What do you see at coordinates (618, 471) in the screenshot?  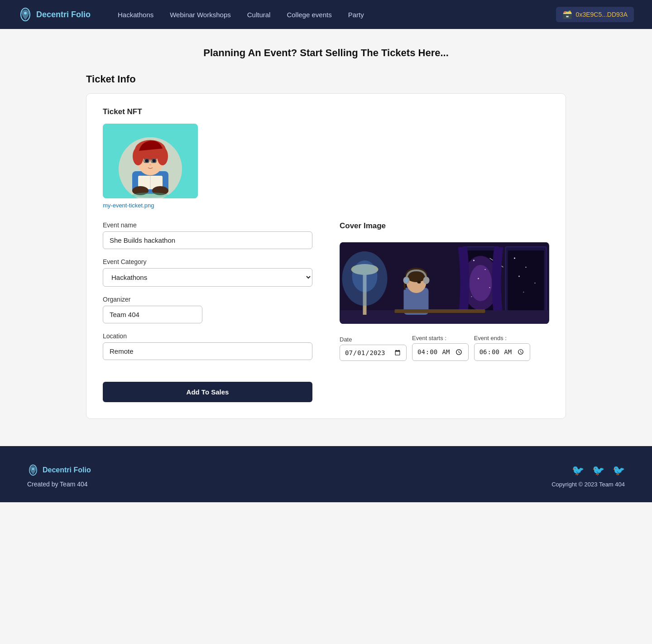 I see `twitter-link-3: 🐦` at bounding box center [618, 471].